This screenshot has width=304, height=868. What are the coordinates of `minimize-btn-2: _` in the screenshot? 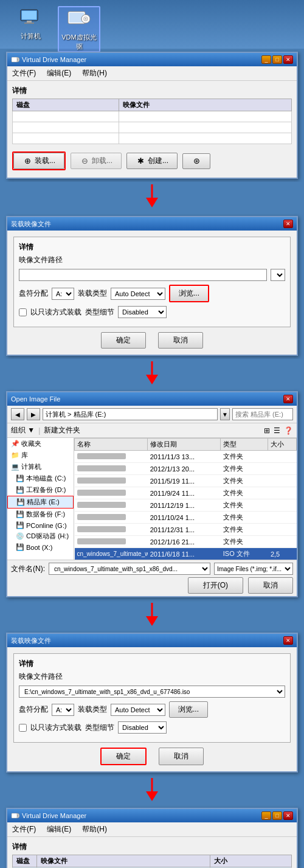 It's located at (266, 816).